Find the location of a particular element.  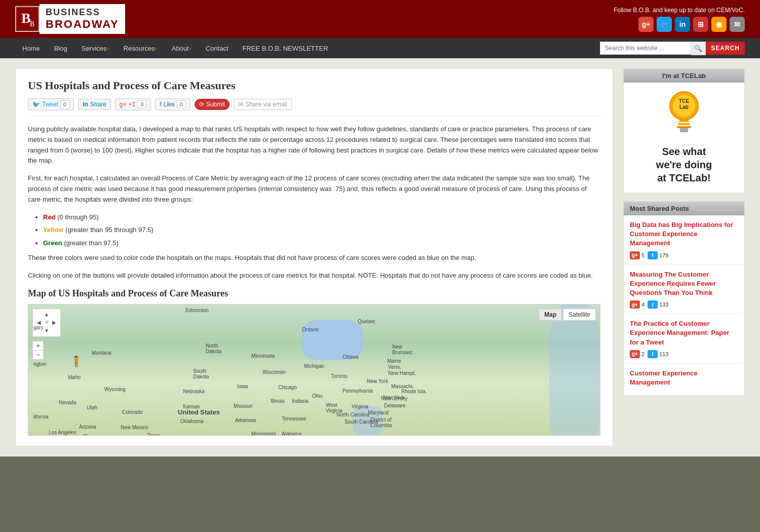

mississippi-label: Mississippi is located at coordinates (263, 434).